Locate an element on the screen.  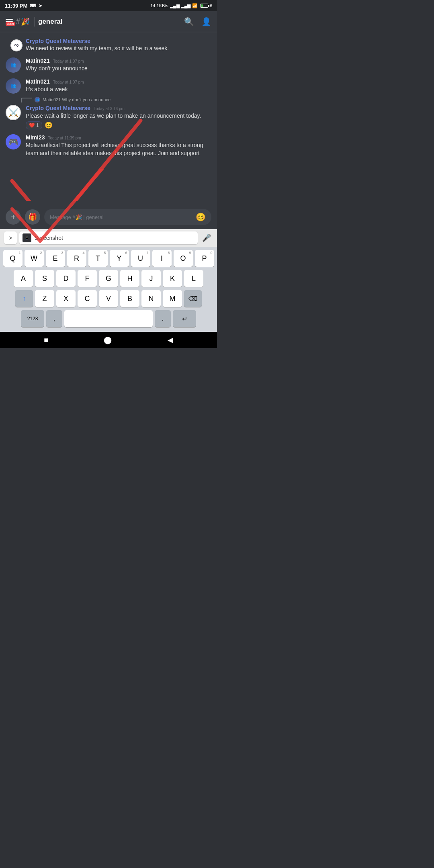
key-m: M is located at coordinates (172, 299).